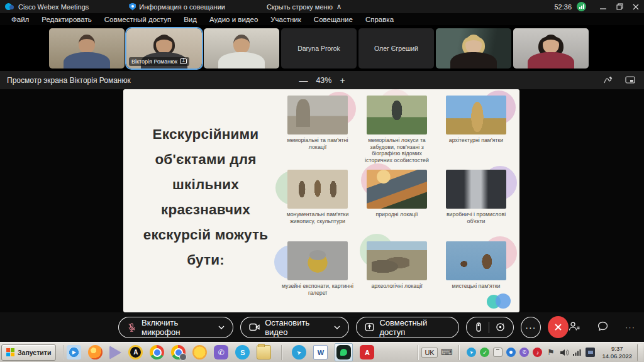  Describe the element at coordinates (581, 6) in the screenshot. I see `connection-quality-icon` at that location.